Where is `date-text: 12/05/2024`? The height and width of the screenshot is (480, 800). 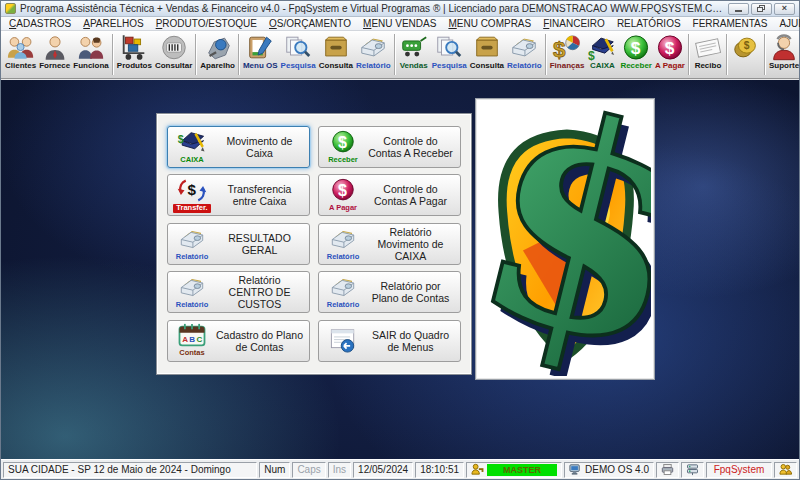
date-text: 12/05/2024 is located at coordinates (383, 470).